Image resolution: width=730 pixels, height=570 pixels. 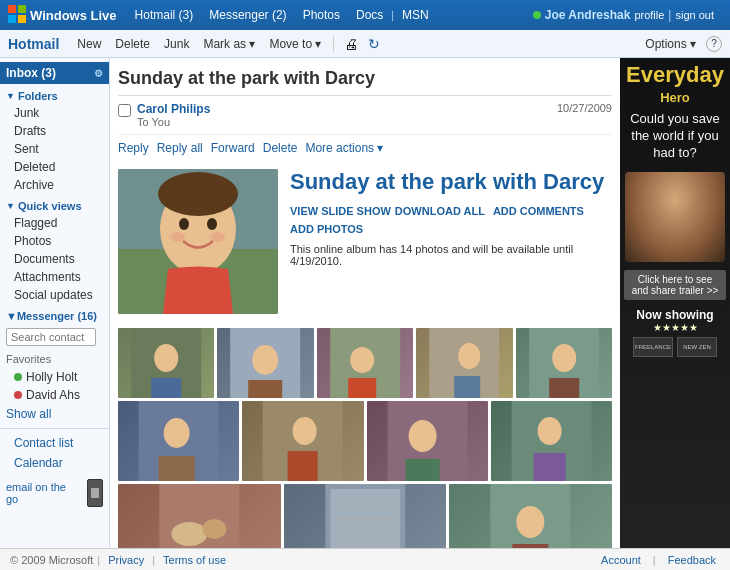 What do you see at coordinates (54, 443) in the screenshot?
I see `contact-list-link: Contact list` at bounding box center [54, 443].